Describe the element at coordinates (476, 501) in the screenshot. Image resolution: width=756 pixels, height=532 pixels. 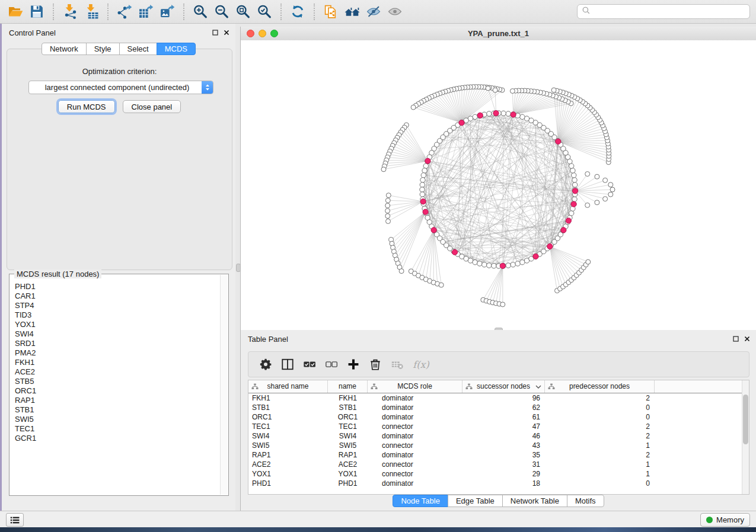
I see `tab-edge-table: Edge Table` at that location.